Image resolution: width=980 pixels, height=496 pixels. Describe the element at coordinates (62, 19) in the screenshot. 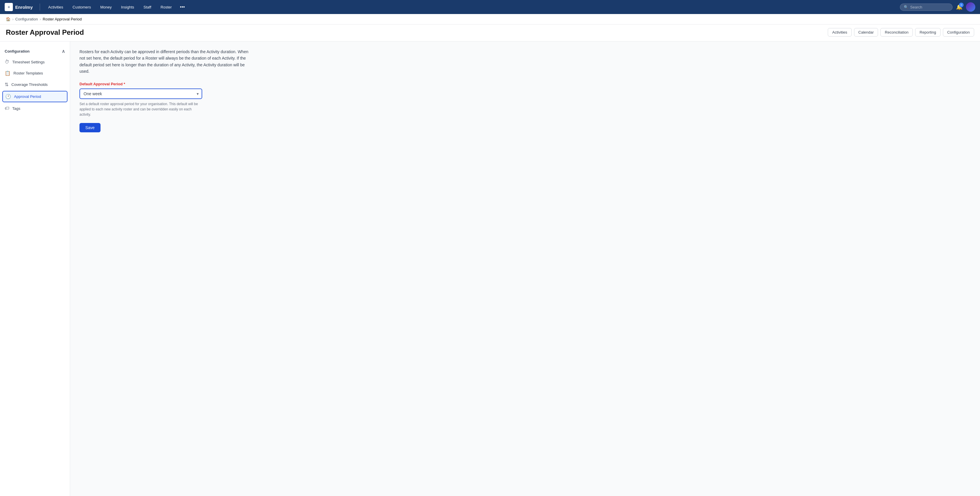

I see `breadcrumb-current: Roster Approval Period` at that location.